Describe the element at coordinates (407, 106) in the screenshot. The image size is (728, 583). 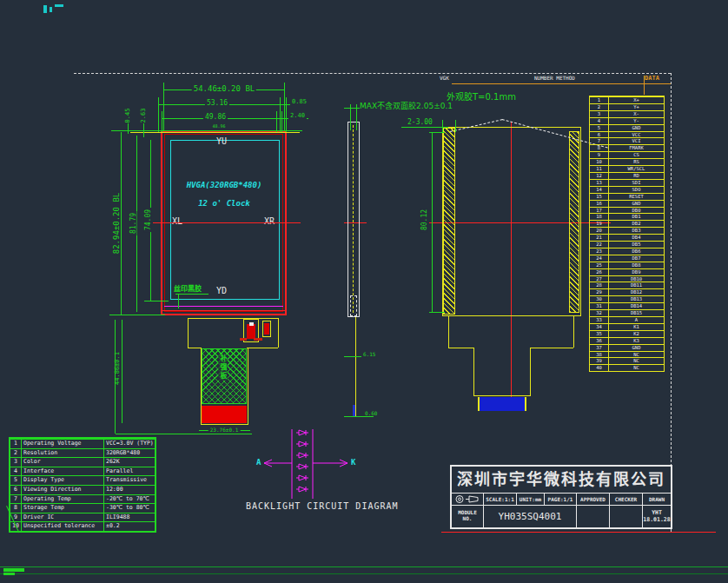
I see `note-max-thickness: MAX不含双面胶2.05±0.1` at that location.